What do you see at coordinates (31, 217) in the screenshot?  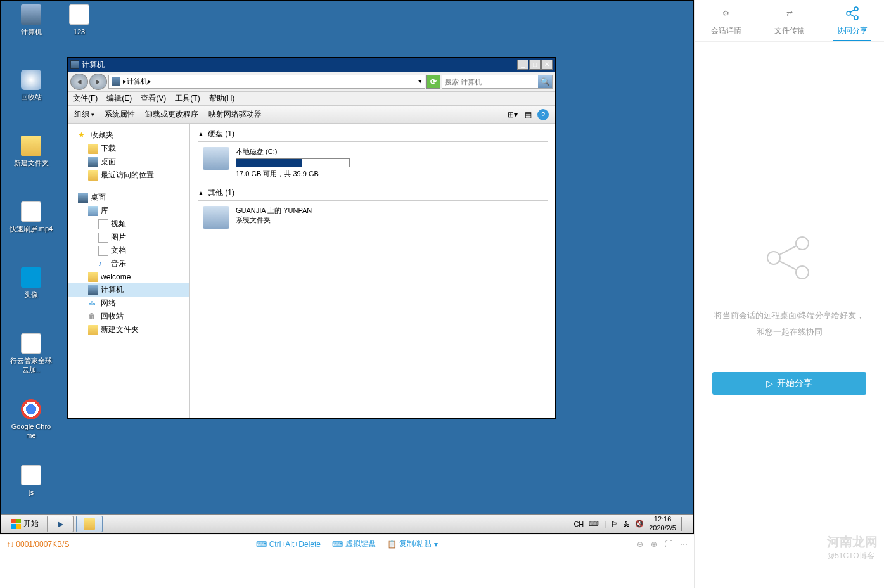 I see `desktop-mp4-icon: 快速刷屏.mp4` at bounding box center [31, 217].